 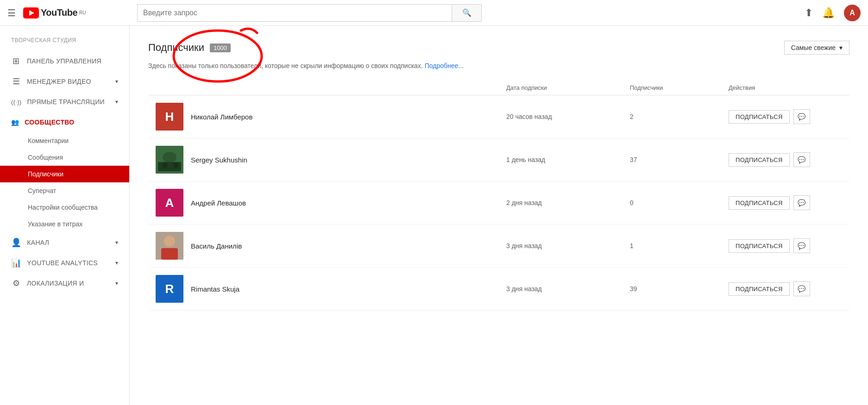 What do you see at coordinates (672, 246) in the screenshot?
I see `subscriber-count: 1` at bounding box center [672, 246].